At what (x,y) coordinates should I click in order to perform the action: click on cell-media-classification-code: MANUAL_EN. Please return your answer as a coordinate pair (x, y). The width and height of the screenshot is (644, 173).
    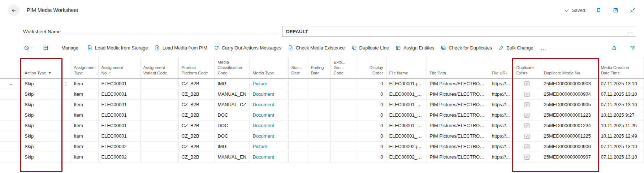
    Looking at the image, I should click on (232, 94).